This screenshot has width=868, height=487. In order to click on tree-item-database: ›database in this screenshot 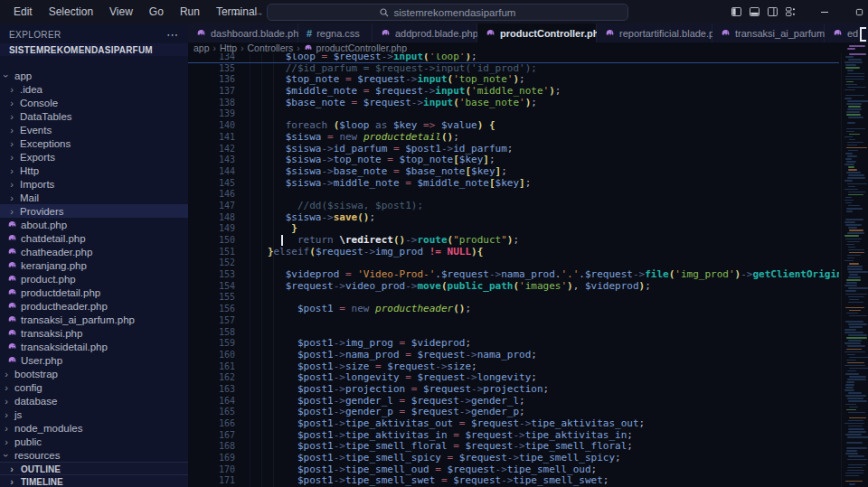, I will do `click(94, 401)`.